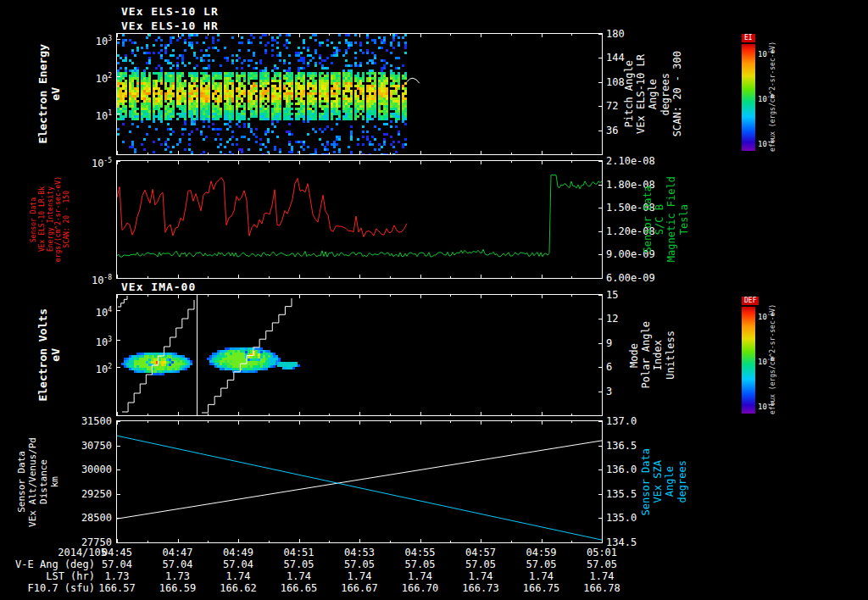  What do you see at coordinates (238, 588) in the screenshot?
I see `data-row-value: 166.62` at bounding box center [238, 588].